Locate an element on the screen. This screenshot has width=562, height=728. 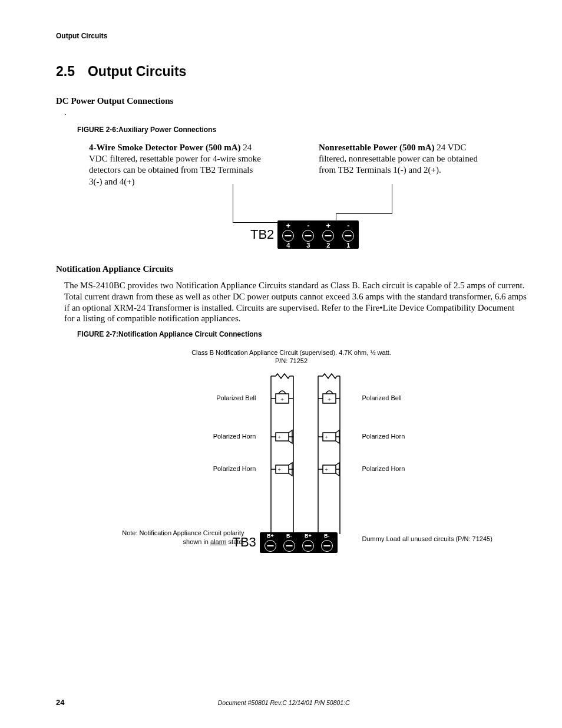
tb2-terminal-4: + 4 is located at coordinates (288, 235).